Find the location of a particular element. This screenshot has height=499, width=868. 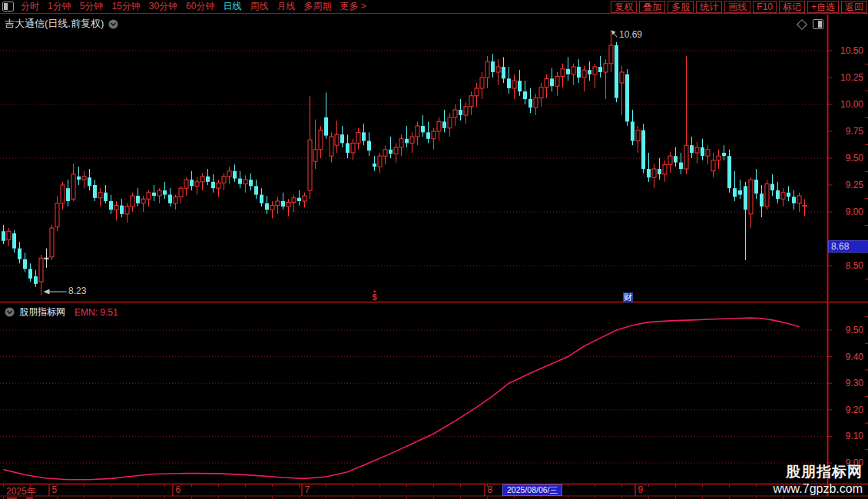

price-axis-label: 10.50 is located at coordinates (847, 51).